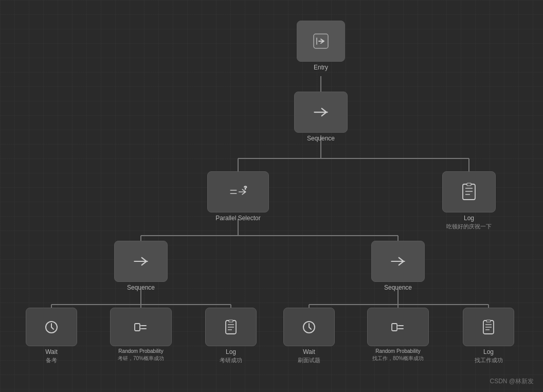 This screenshot has height=392, width=543. What do you see at coordinates (321, 41) in the screenshot?
I see `entry-icon` at bounding box center [321, 41].